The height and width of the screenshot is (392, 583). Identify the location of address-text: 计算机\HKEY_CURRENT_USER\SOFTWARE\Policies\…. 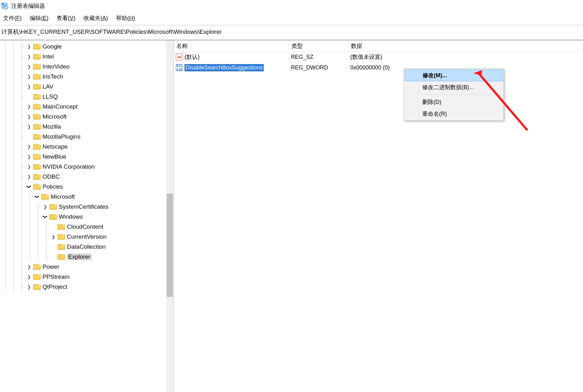
(111, 32).